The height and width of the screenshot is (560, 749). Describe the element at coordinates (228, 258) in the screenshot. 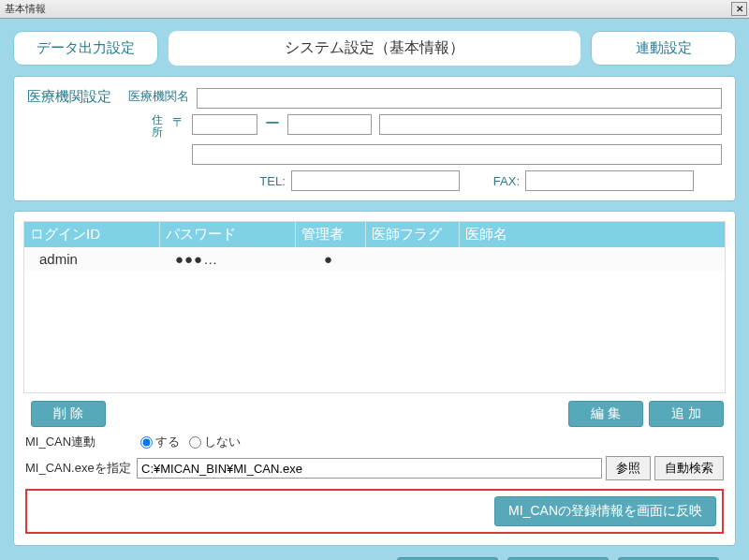

I see `cell-password: ●●●…` at that location.